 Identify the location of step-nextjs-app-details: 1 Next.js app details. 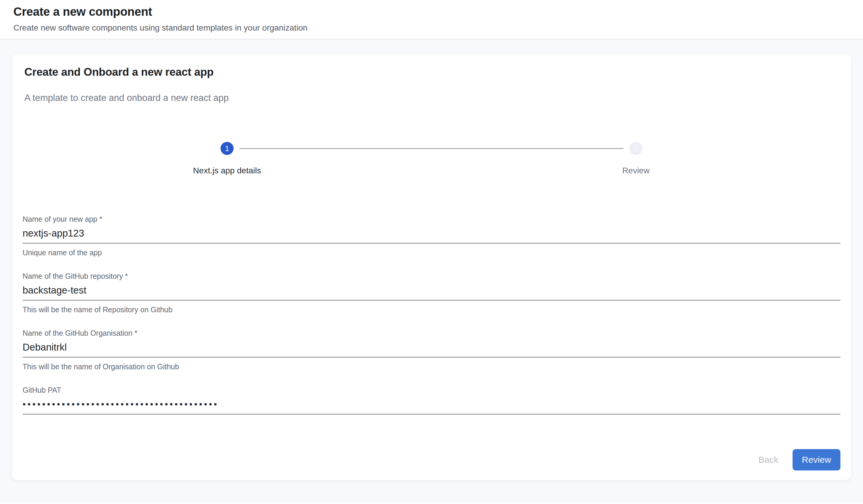
(227, 159).